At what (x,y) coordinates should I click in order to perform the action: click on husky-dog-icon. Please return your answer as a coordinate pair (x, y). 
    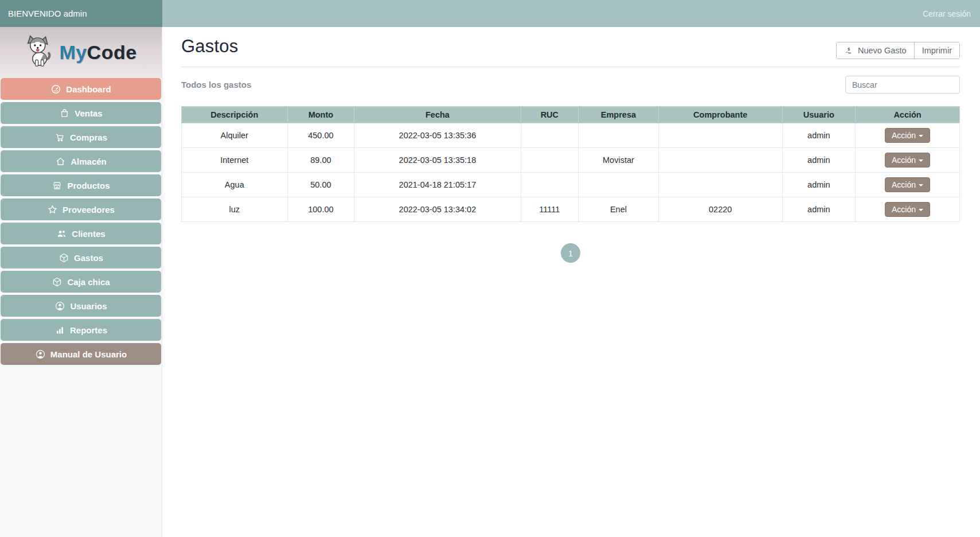
    Looking at the image, I should click on (40, 53).